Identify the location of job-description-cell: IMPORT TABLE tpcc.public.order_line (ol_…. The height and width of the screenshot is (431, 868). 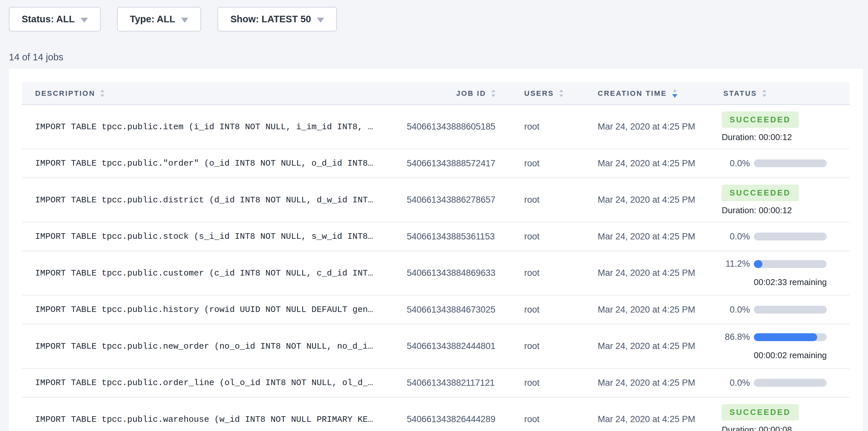
(214, 383).